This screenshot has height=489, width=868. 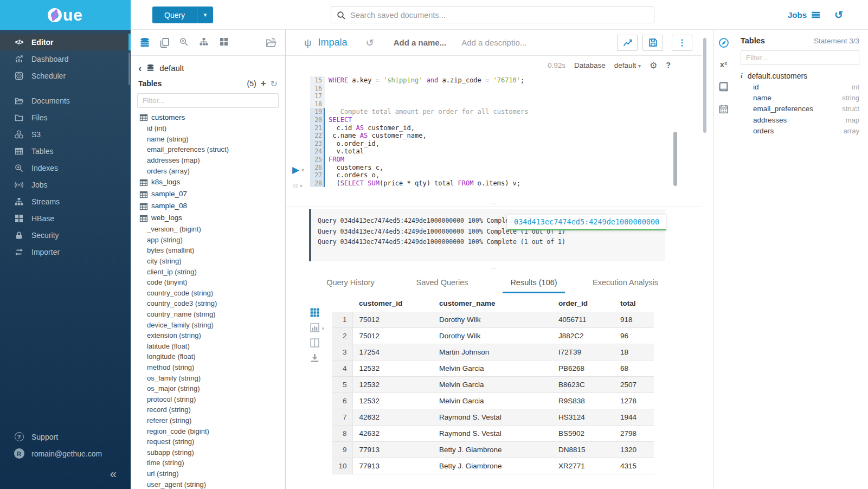 I want to click on table-item: web_logs, so click(x=213, y=218).